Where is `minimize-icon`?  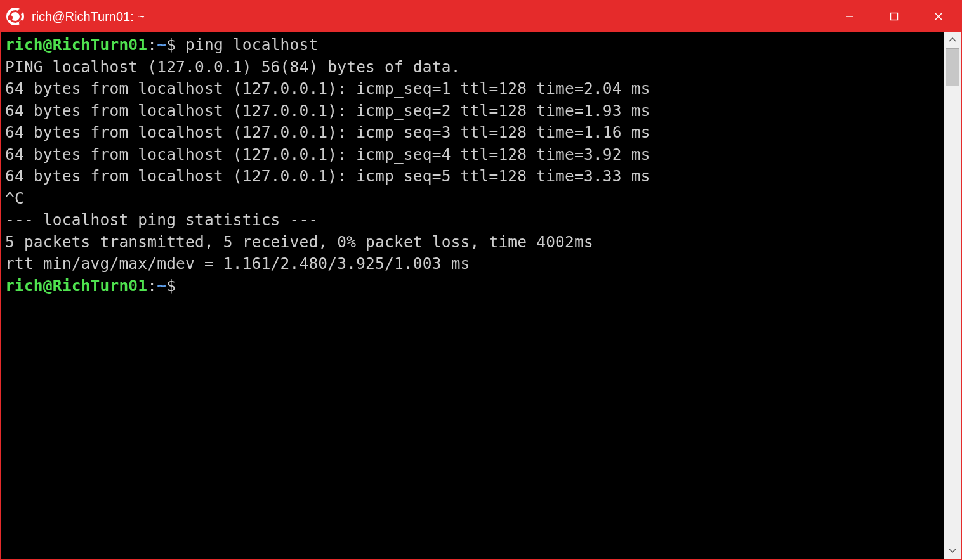
minimize-icon is located at coordinates (850, 16).